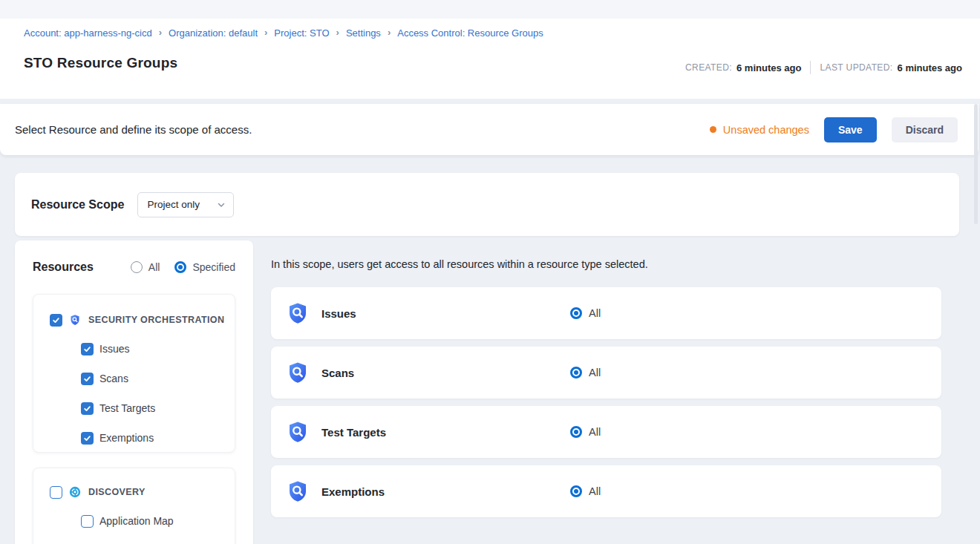  What do you see at coordinates (606, 264) in the screenshot?
I see `scope-note: In this scope, users get access to all r…` at bounding box center [606, 264].